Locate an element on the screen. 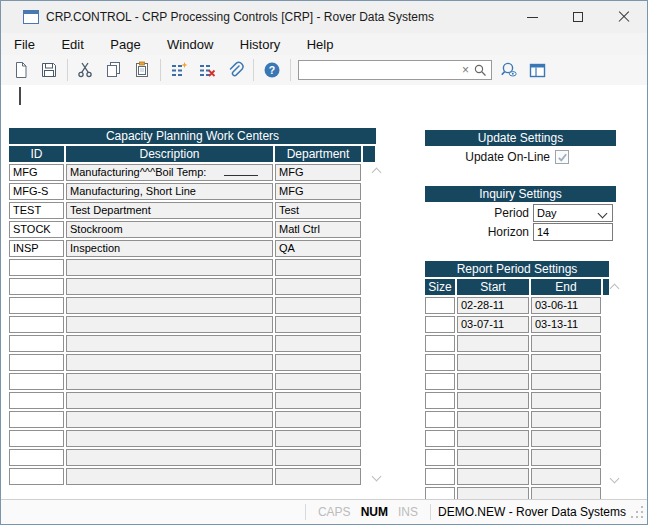 The height and width of the screenshot is (525, 648). help-button: ? is located at coordinates (272, 70).